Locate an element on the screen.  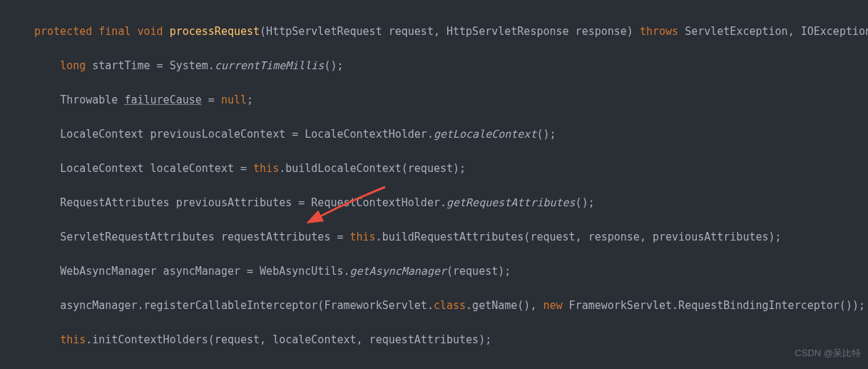
method-name: processRequest is located at coordinates (215, 31).